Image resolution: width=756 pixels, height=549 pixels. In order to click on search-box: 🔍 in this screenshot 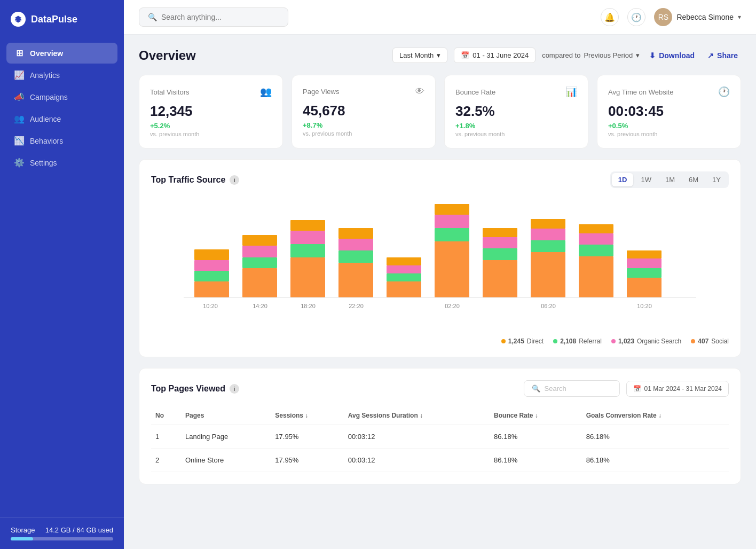, I will do `click(214, 17)`.